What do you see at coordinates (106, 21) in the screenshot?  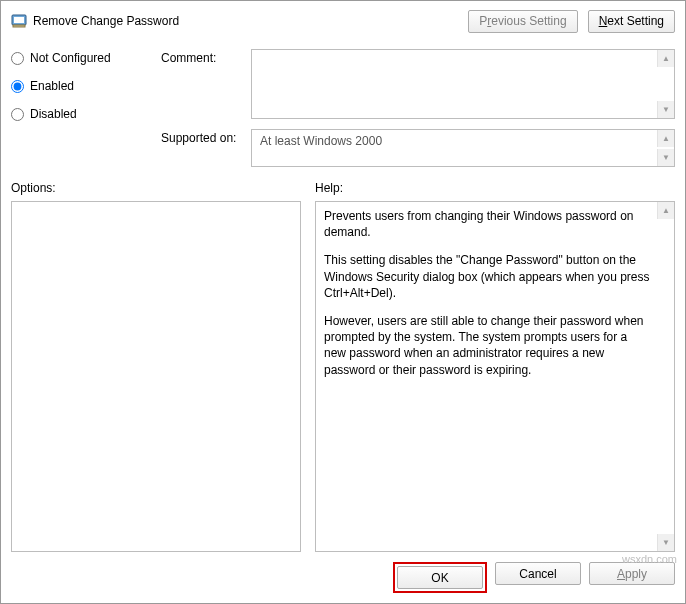 I see `dialog-title: Remove Change Password` at bounding box center [106, 21].